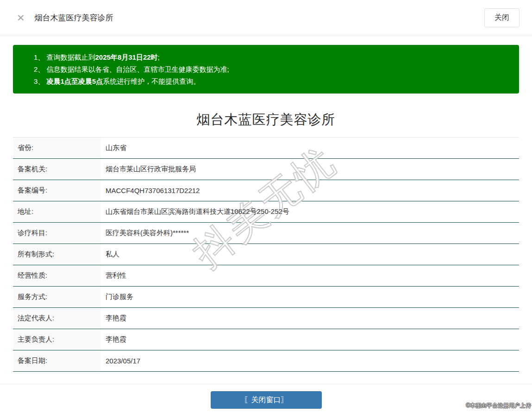 Image resolution: width=532 pixels, height=412 pixels. What do you see at coordinates (74, 18) in the screenshot?
I see `window-title: 烟台木蓝医疗美容诊所` at bounding box center [74, 18].